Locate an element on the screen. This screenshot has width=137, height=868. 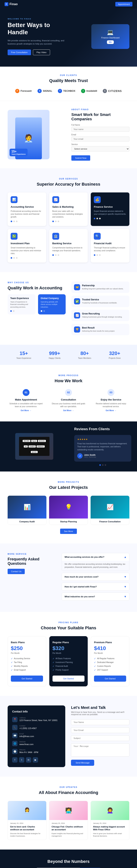
social-linkedin: in is located at coordinates (29, 760).